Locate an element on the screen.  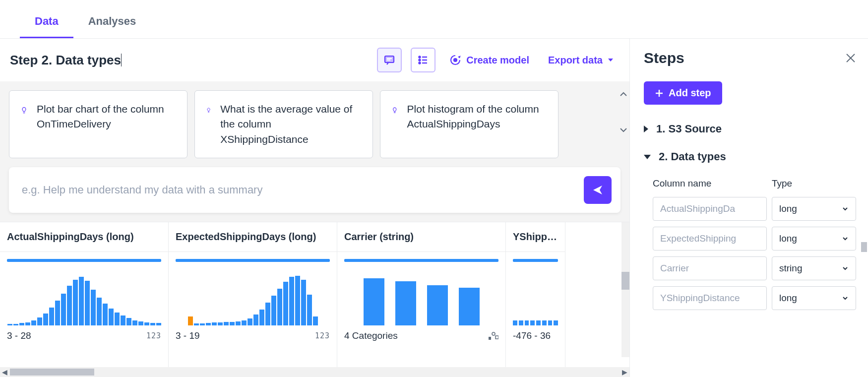
scroll-right-iconon: ▶ is located at coordinates (625, 372).